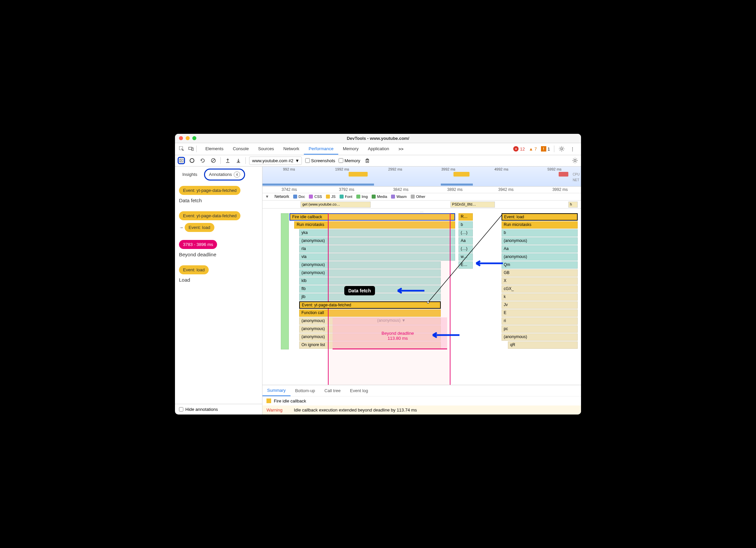  I want to click on more-menu-icon: ⋮, so click(572, 149).